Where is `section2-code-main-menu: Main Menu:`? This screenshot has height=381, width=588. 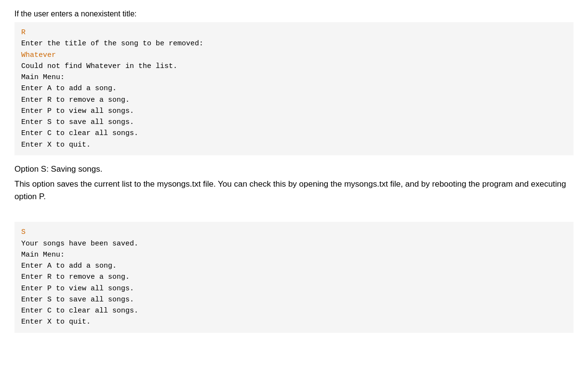 section2-code-main-menu: Main Menu: is located at coordinates (294, 255).